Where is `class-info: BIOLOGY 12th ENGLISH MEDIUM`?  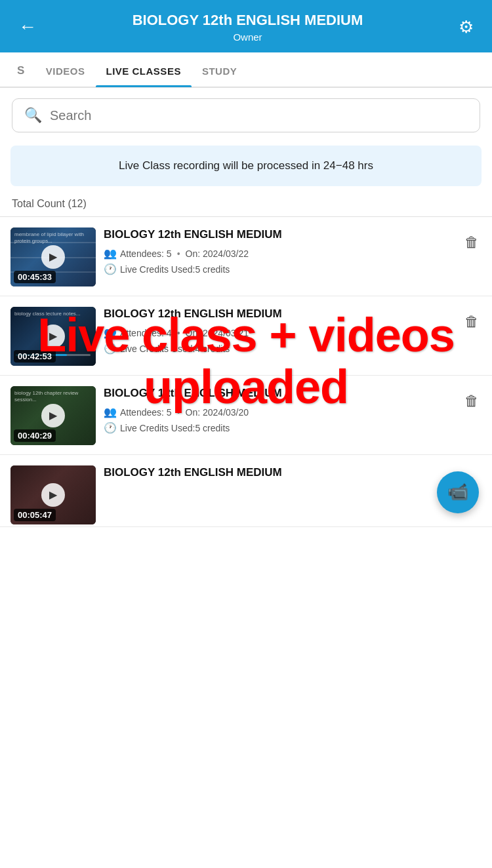
class-info: BIOLOGY 12th ENGLISH MEDIUM is located at coordinates (289, 476).